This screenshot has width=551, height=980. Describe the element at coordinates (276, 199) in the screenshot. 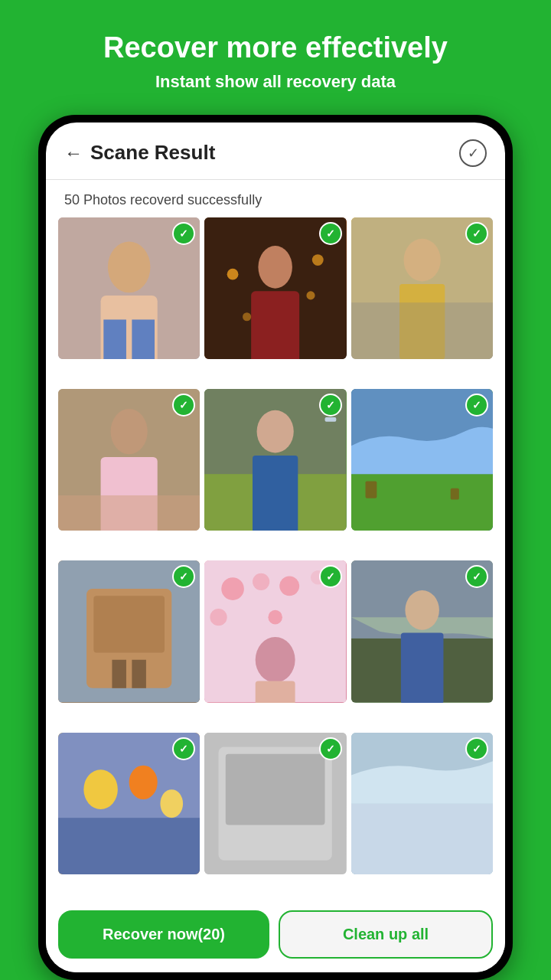

I see `recovery-info: 50 Photos recoverd successfully` at that location.